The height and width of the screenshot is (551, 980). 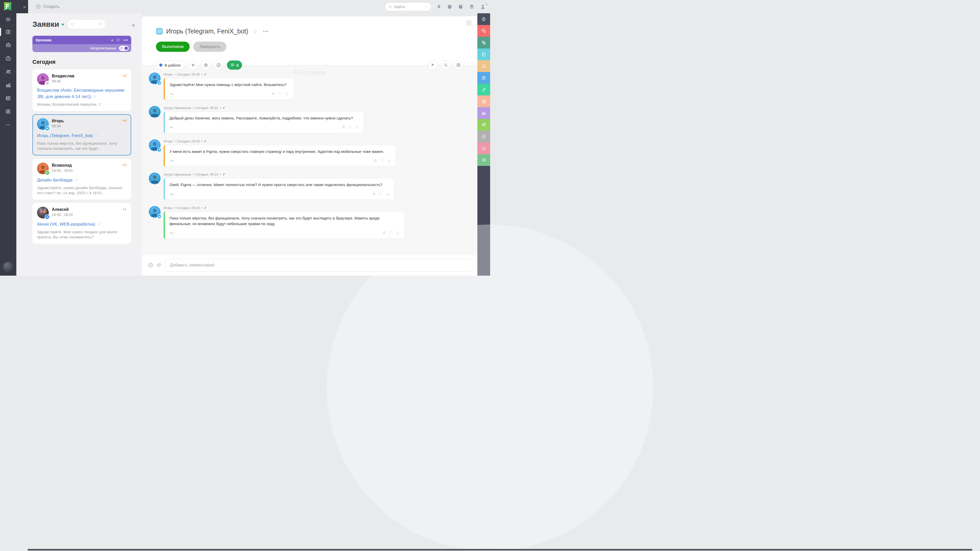 I want to click on request-card-selected: Игорь 09:34 +4 Игорь (Telegram, FeniX_bo…, so click(x=82, y=135).